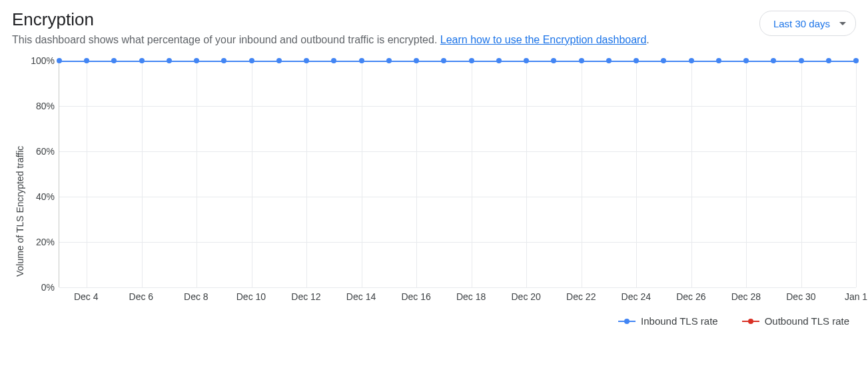 The width and height of the screenshot is (868, 376). Describe the element at coordinates (746, 297) in the screenshot. I see `x-tick-label: Dec 28` at that location.